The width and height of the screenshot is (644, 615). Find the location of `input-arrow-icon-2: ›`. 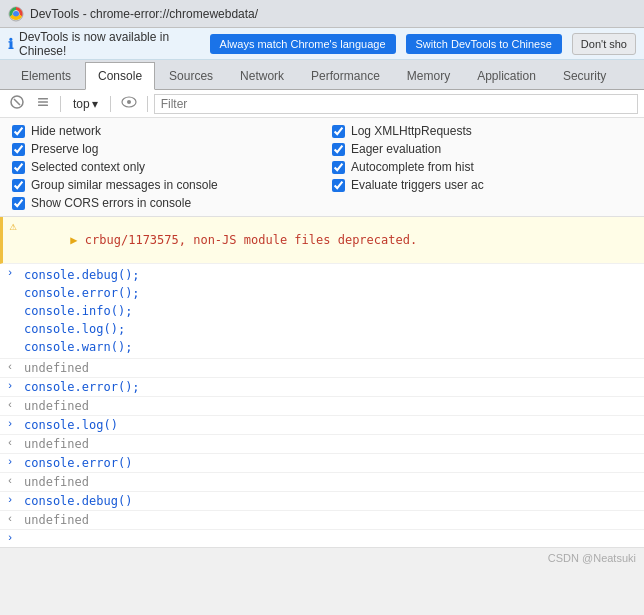

input-arrow-icon-2: › is located at coordinates (10, 386).